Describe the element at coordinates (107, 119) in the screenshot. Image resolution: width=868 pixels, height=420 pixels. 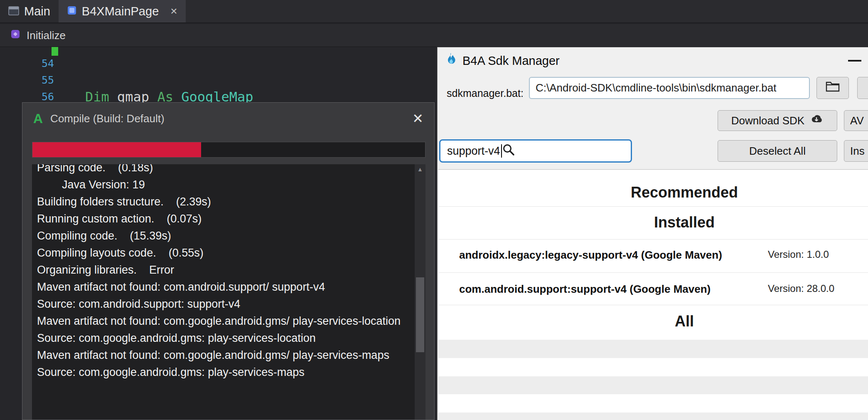
I see `compile-dialog-title: Compile (Build: Default)` at that location.